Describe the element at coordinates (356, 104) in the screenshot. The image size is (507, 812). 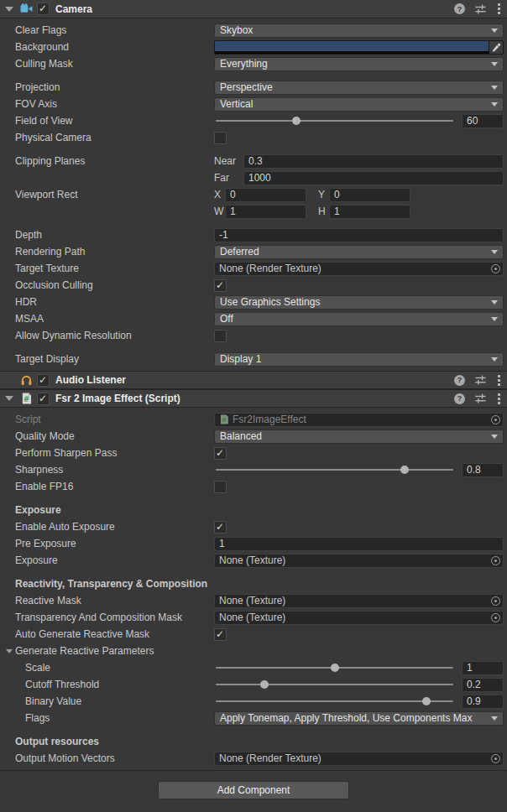
I see `dropdown-value: Vertical` at that location.